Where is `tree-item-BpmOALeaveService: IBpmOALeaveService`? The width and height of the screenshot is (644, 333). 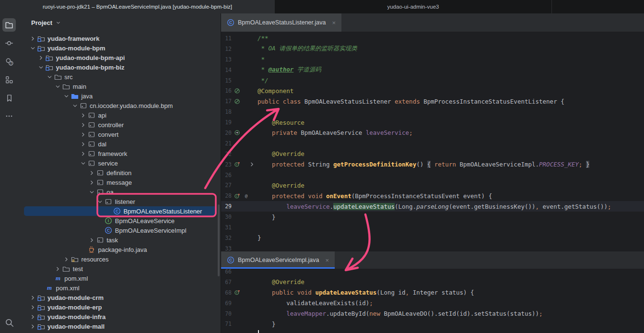 tree-item-BpmOALeaveService: IBpmOALeaveService is located at coordinates (119, 221).